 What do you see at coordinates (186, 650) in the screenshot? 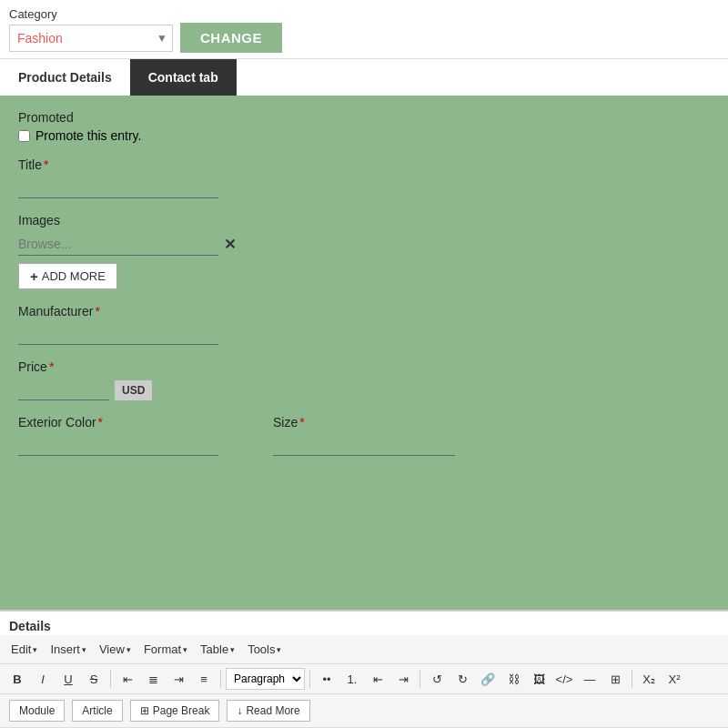
I see `chevron-format-icon: ▾` at bounding box center [186, 650].